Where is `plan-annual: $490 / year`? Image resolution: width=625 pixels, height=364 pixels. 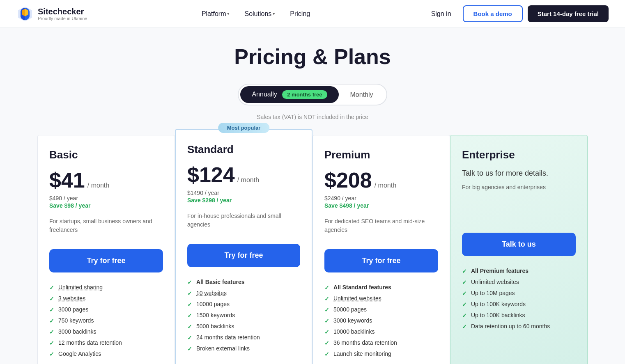
plan-annual: $490 / year is located at coordinates (106, 198).